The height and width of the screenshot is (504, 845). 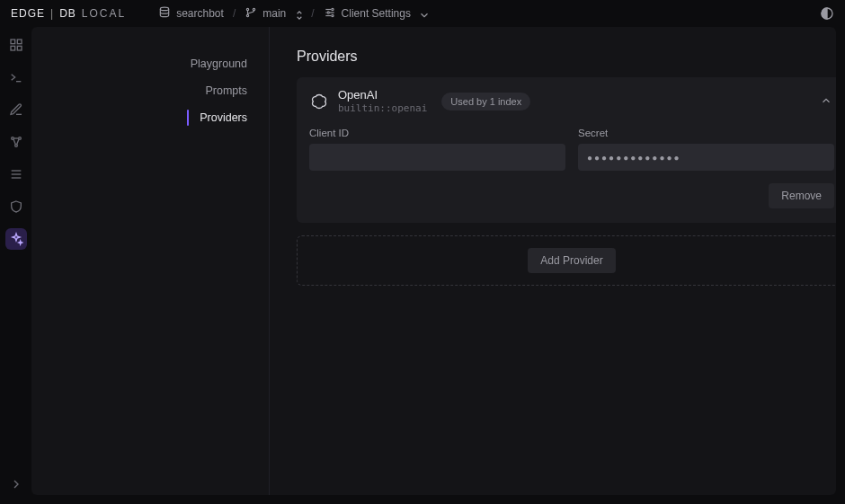 I want to click on sliders-icon, so click(x=330, y=14).